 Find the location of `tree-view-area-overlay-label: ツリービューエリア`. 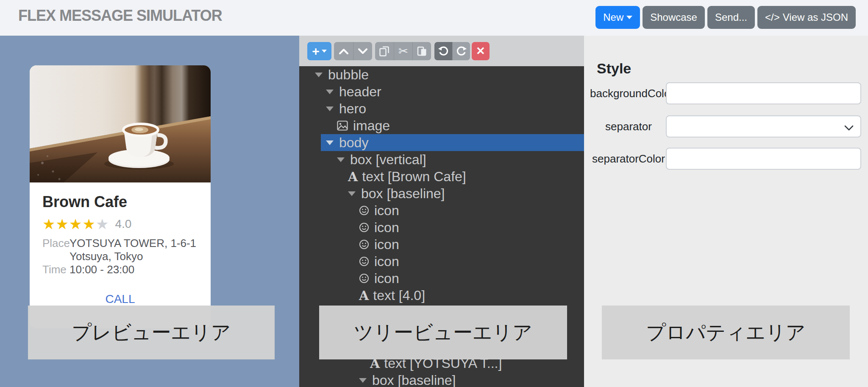

tree-view-area-overlay-label: ツリービューエリア is located at coordinates (443, 333).